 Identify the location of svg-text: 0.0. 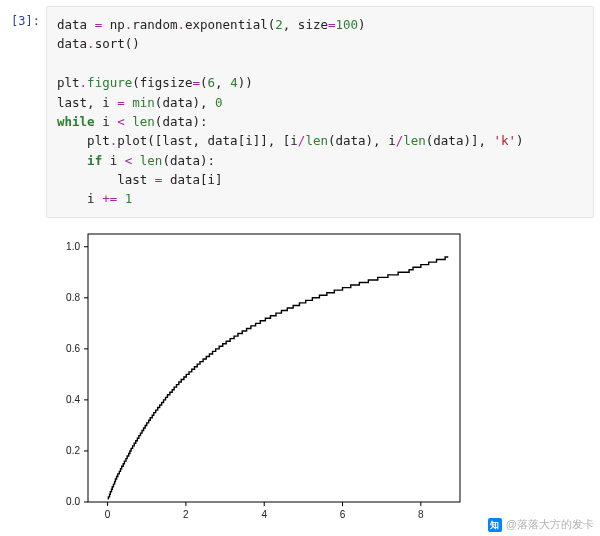
(73, 502).